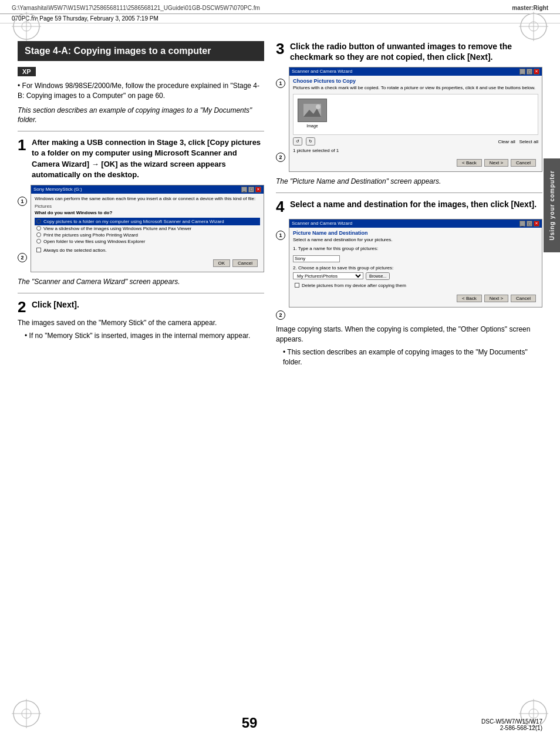  Describe the element at coordinates (22, 224) in the screenshot. I see `step-1-callouts: 1 2` at that location.